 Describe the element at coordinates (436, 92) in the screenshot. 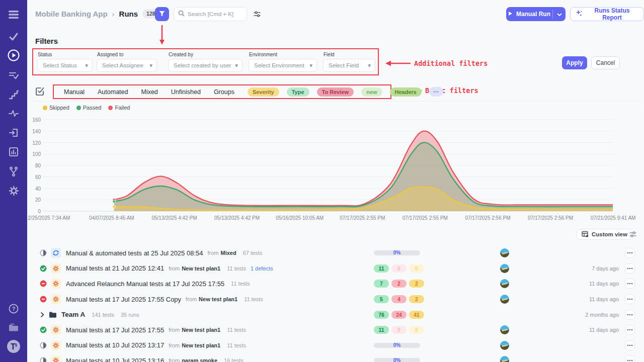

I see `more-filters-button: ⋯` at that location.